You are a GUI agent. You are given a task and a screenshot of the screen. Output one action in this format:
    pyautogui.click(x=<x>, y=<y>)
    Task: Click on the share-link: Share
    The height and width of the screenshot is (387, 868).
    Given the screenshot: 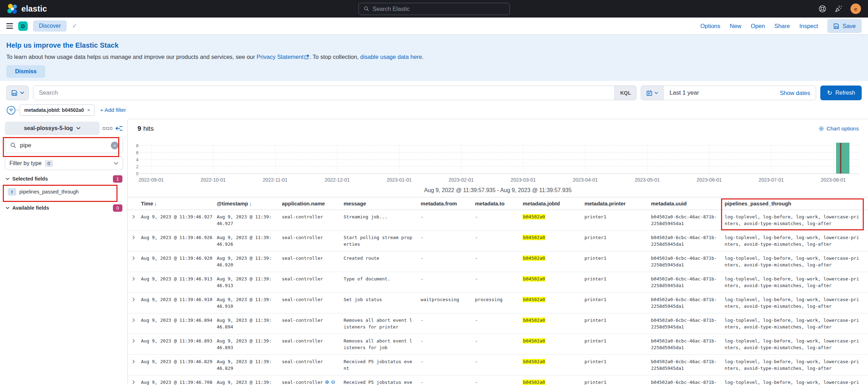 What is the action you would take?
    pyautogui.click(x=782, y=26)
    